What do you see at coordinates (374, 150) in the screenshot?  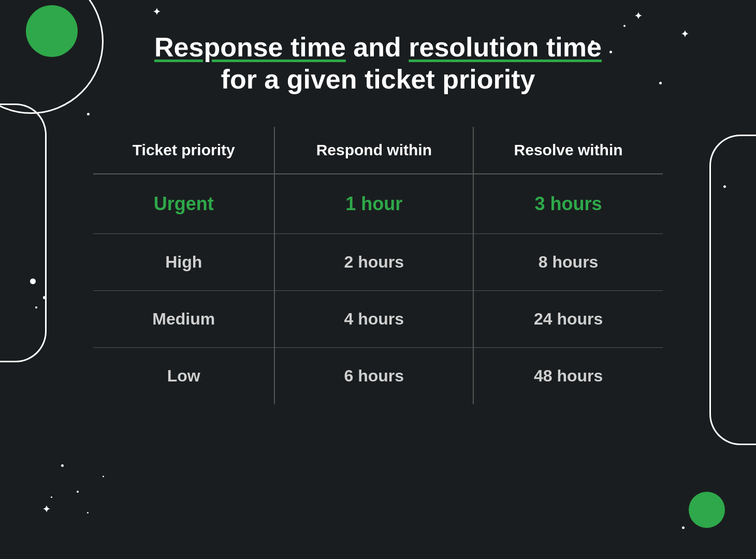 I see `col-header-respond: Respond within` at bounding box center [374, 150].